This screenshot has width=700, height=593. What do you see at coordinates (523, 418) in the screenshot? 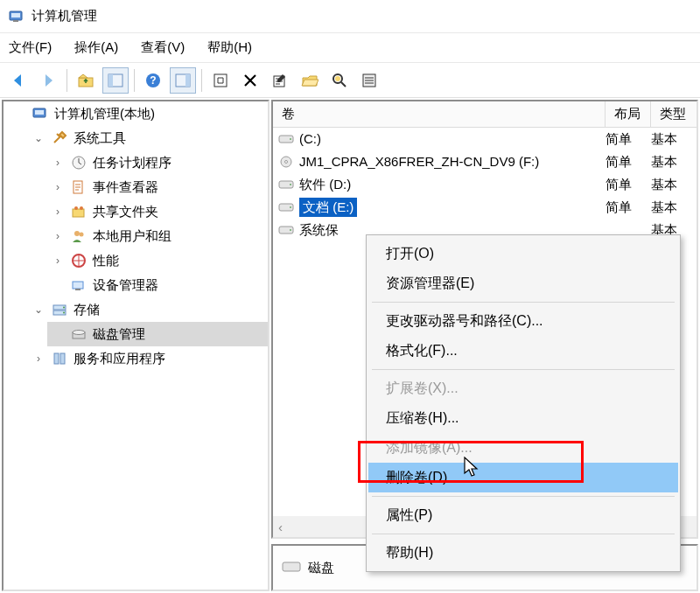
I see `ctx-shrink: 压缩卷(H)...` at bounding box center [523, 418].